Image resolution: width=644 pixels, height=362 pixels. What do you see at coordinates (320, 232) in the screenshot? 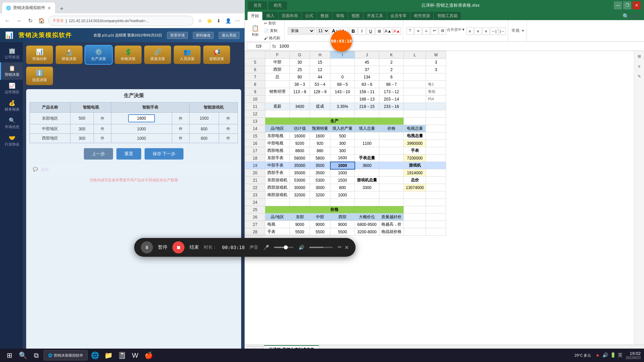
I see `cell-H28: 5500` at bounding box center [320, 232].